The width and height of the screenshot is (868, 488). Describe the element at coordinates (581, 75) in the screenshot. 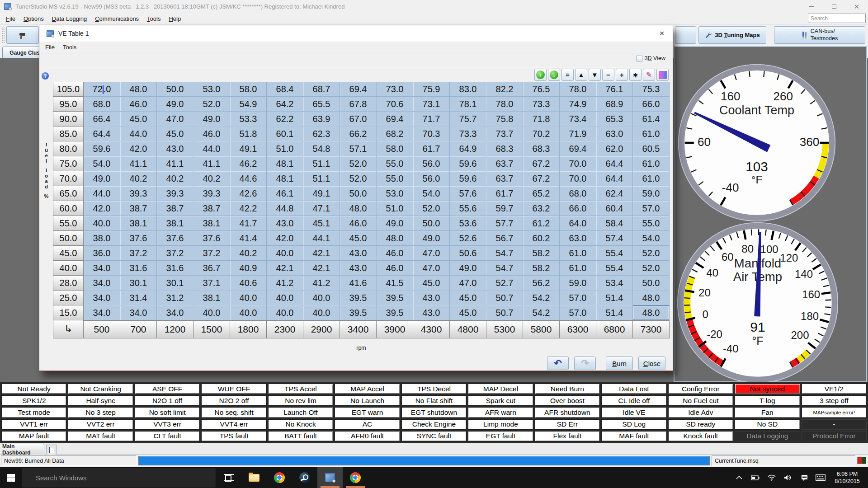

I see `scale-up-button: ▲` at that location.